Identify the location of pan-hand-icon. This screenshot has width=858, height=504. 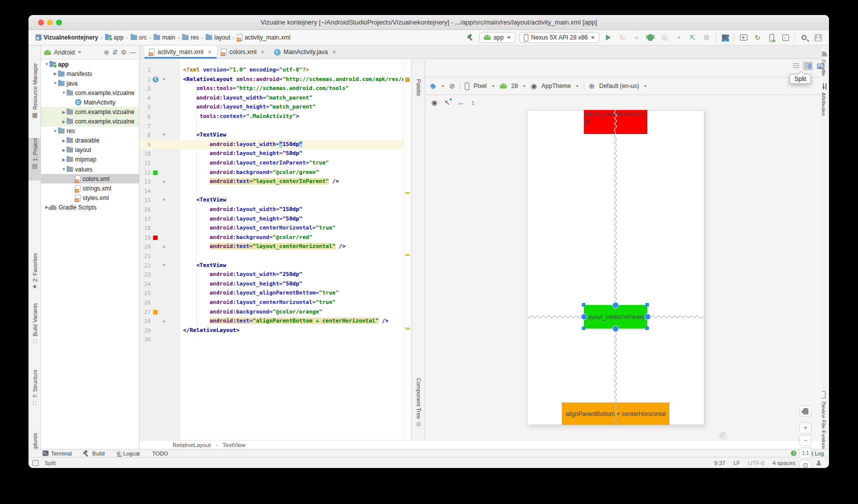
(805, 411).